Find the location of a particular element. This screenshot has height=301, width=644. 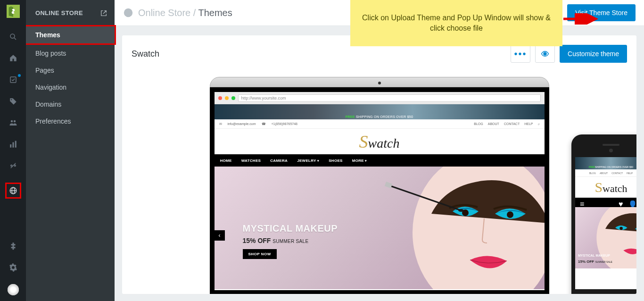

sidebar-item-pages: Pages is located at coordinates (70, 70).